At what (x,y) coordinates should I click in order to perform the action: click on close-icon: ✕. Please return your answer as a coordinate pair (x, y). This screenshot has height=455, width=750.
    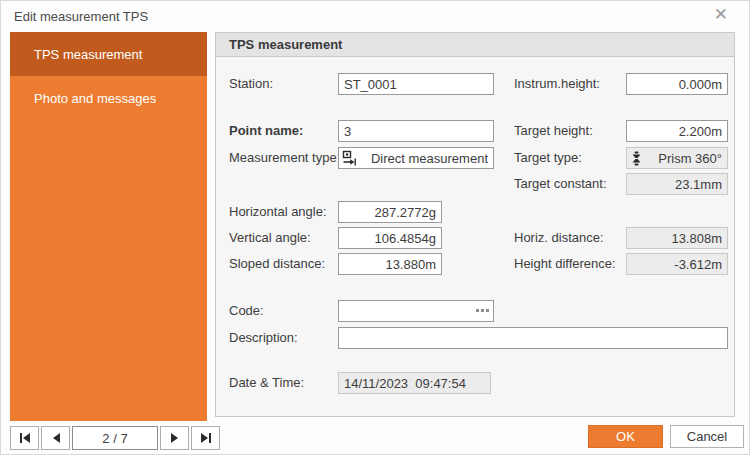
    Looking at the image, I should click on (721, 14).